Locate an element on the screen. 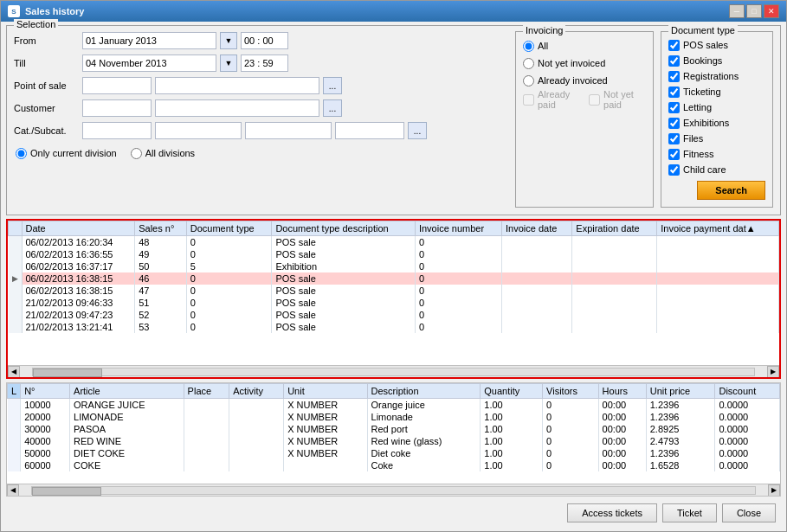  cell-activity is located at coordinates (256, 441).